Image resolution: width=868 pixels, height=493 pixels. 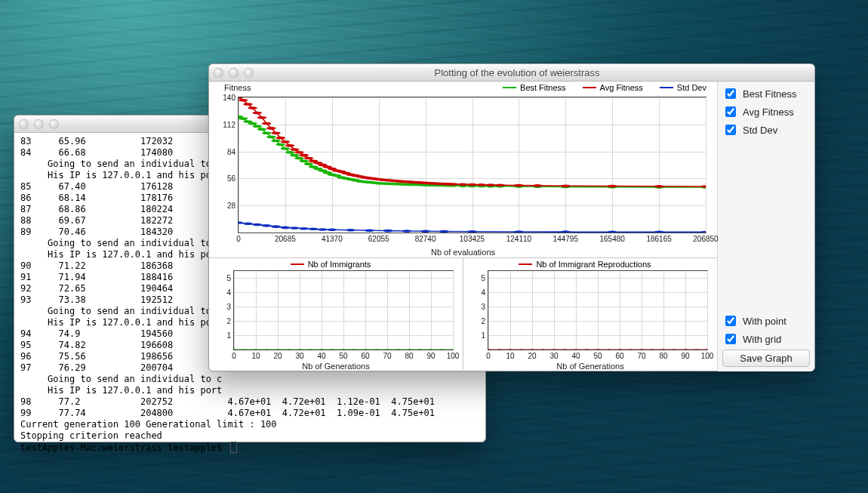 I want to click on x-tick-label: 124110, so click(x=519, y=238).